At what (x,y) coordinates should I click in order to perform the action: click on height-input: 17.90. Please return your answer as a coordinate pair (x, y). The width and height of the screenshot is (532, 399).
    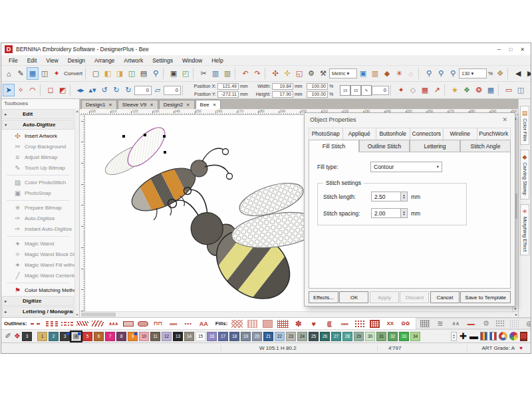
    Looking at the image, I should click on (283, 94).